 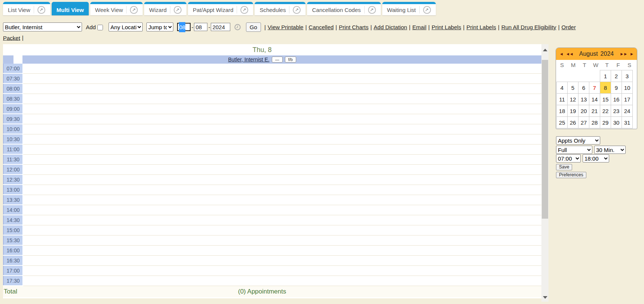 What do you see at coordinates (286, 27) in the screenshot?
I see `toolbar-link: View Printable` at bounding box center [286, 27].